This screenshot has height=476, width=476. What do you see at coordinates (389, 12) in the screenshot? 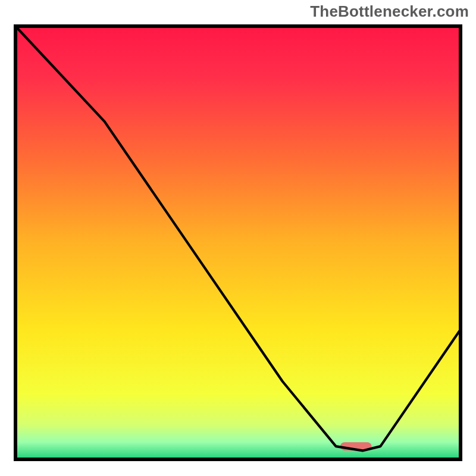
I see `watermark-text: TheBottlenecker.com` at bounding box center [389, 12].